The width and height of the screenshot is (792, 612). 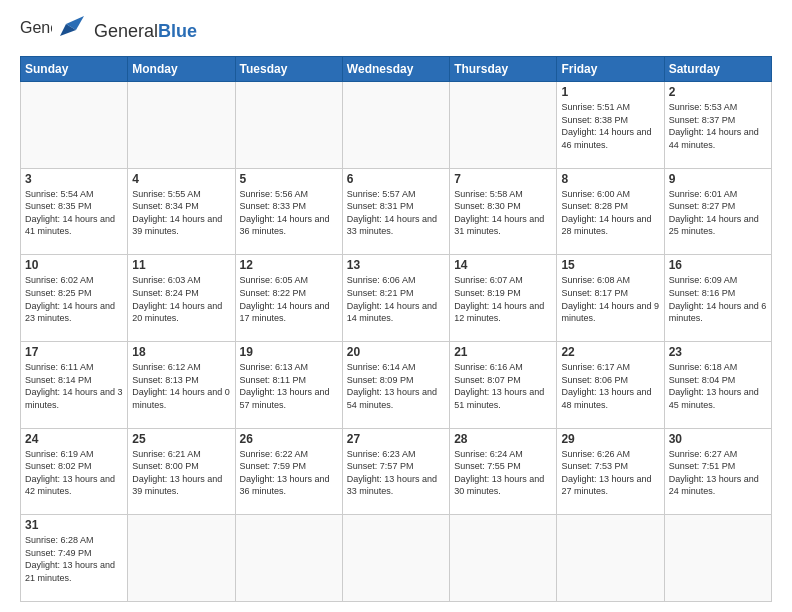 What do you see at coordinates (181, 299) in the screenshot?
I see `day-info: Sunrise: 6:03 AM Sunset: 8:24 PM Dayligh…` at bounding box center [181, 299].